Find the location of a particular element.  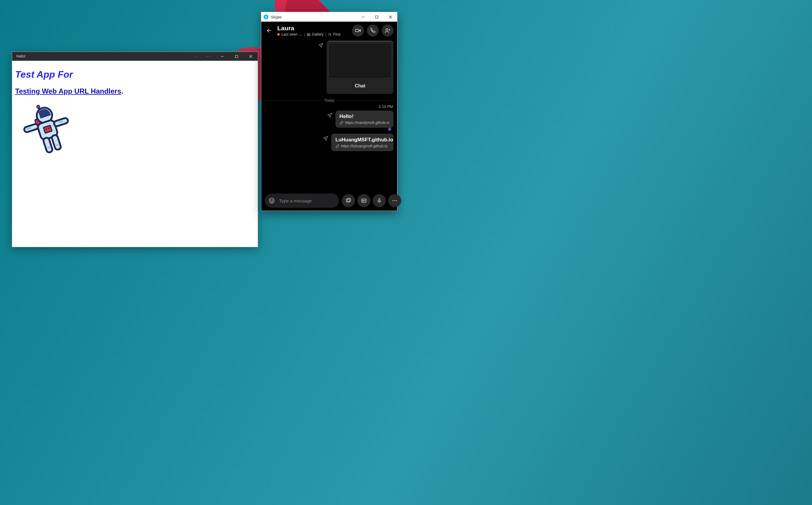

skype-maximize-button is located at coordinates (377, 17).